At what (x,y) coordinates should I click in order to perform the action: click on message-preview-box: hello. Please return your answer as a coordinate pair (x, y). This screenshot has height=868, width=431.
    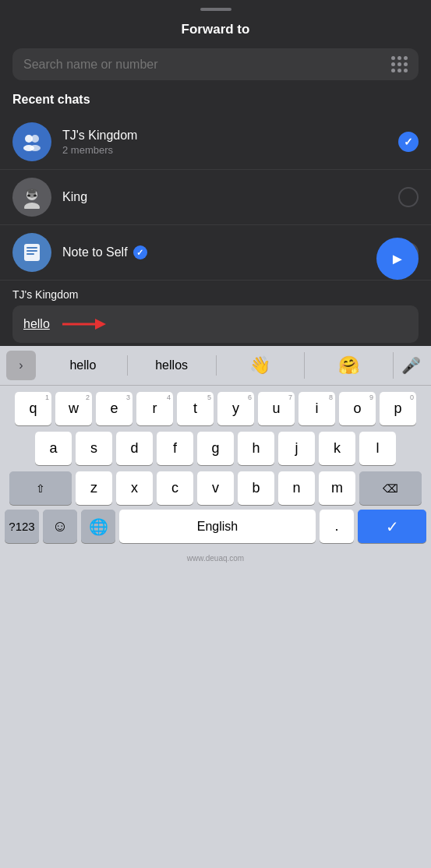
    Looking at the image, I should click on (215, 324).